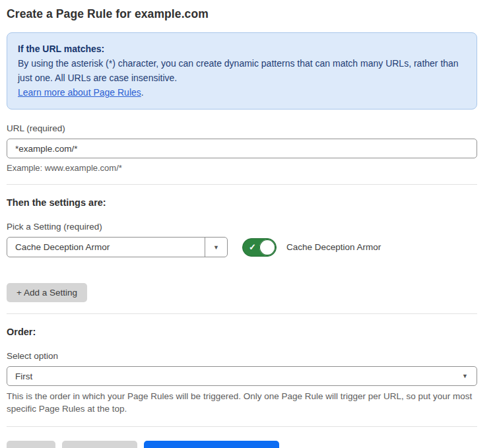 Image resolution: width=495 pixels, height=448 pixels. Describe the element at coordinates (143, 92) in the screenshot. I see `link-suffix: .` at that location.